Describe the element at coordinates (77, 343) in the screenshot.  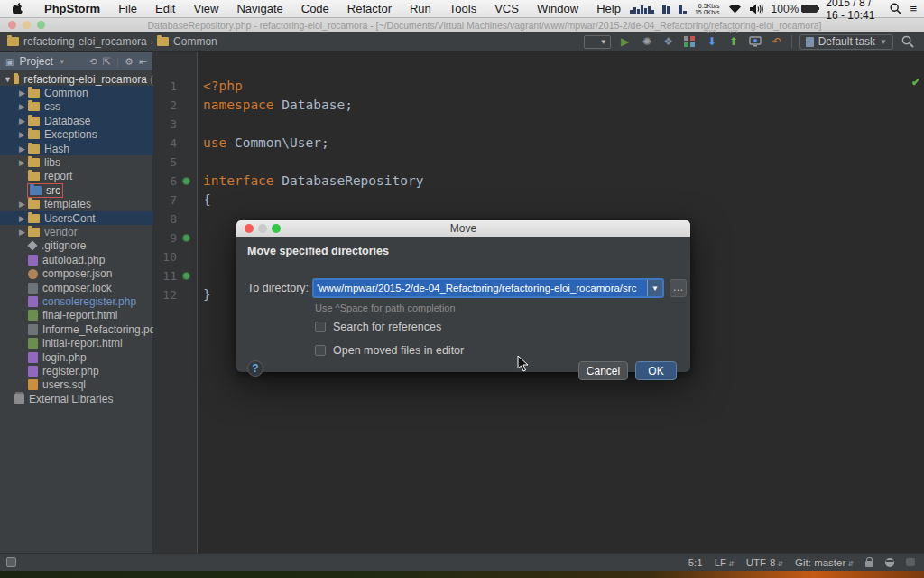
I see `tree-item-initial-report: initial-report.html` at that location.